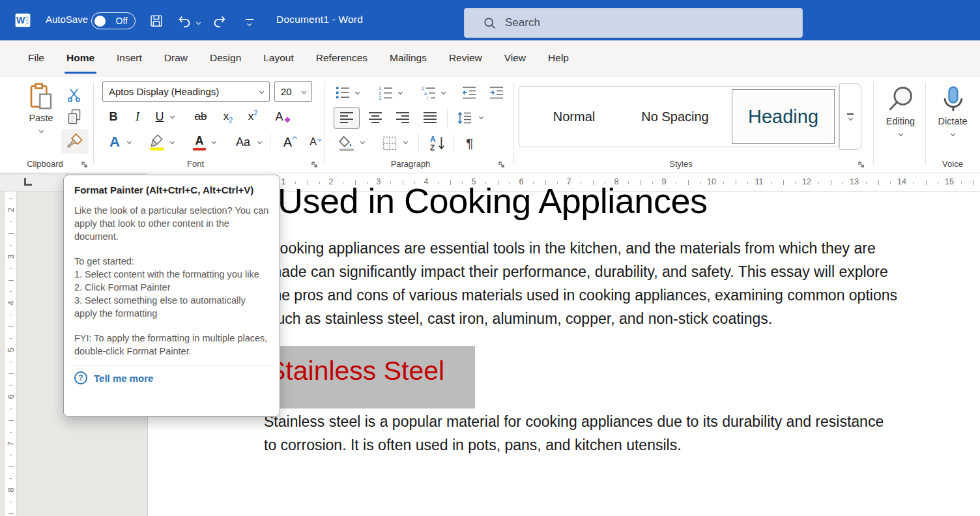 The image size is (980, 516). What do you see at coordinates (290, 142) in the screenshot?
I see `grow-font-button: A` at bounding box center [290, 142].